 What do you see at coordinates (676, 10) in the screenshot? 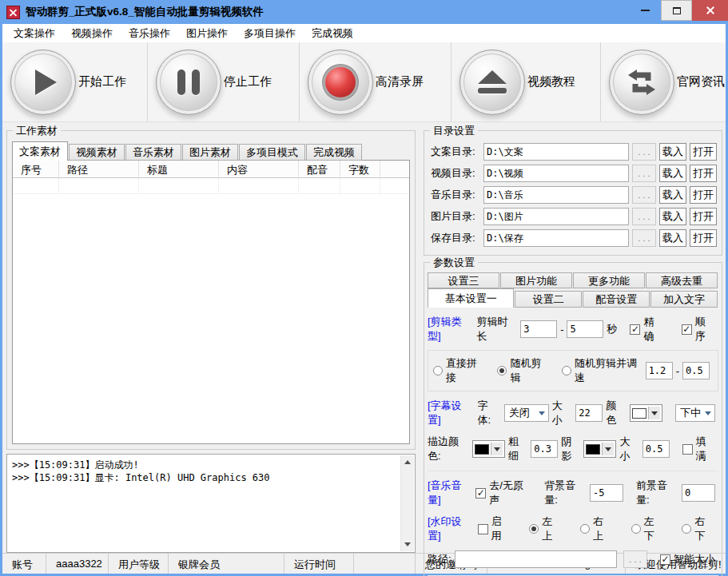
I see `maximize-button` at bounding box center [676, 10].